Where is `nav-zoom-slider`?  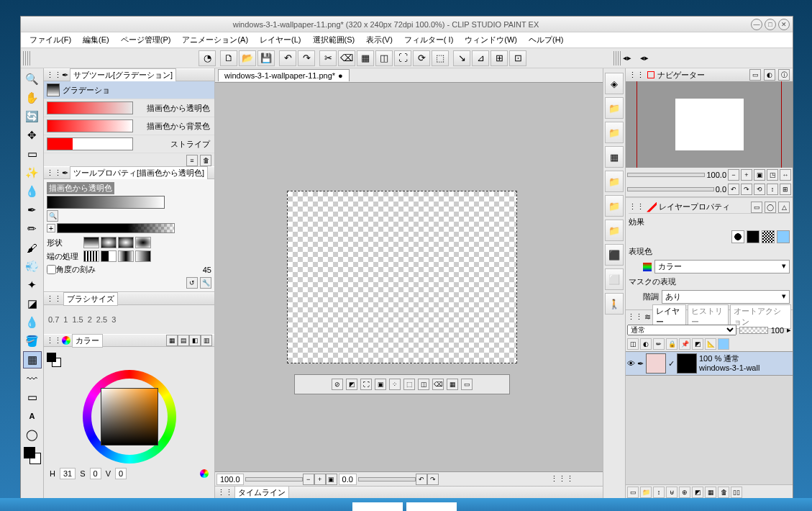 nav-zoom-slider is located at coordinates (666, 175).